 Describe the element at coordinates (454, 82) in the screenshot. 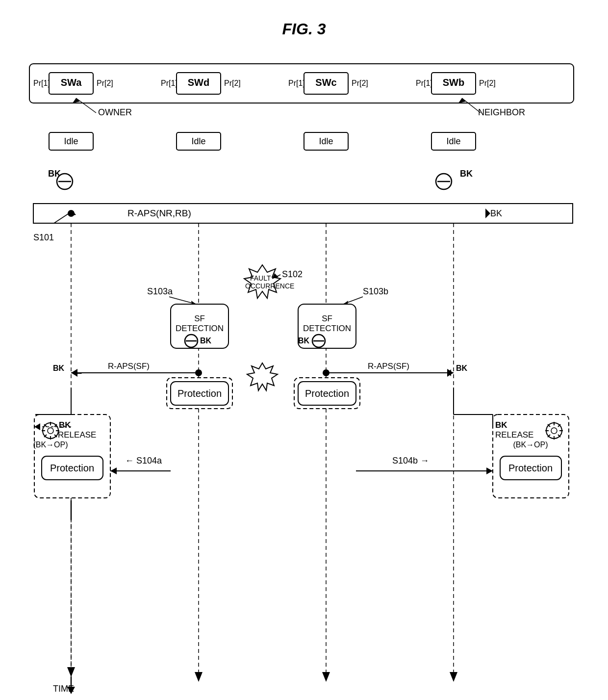

I see `swb-label: SWb` at that location.